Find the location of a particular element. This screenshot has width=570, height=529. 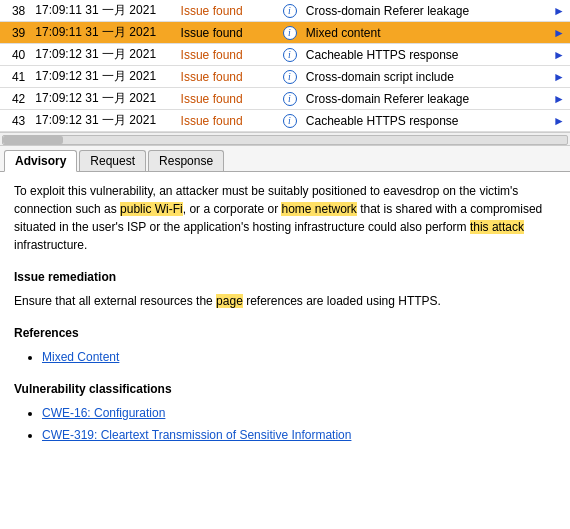

tab-response: Response is located at coordinates (186, 160).